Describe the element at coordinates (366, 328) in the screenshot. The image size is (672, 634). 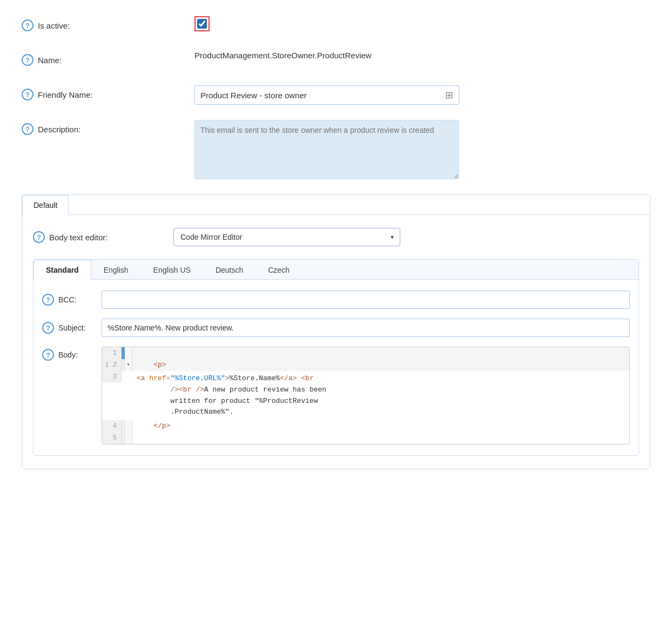
I see `subject-input` at that location.